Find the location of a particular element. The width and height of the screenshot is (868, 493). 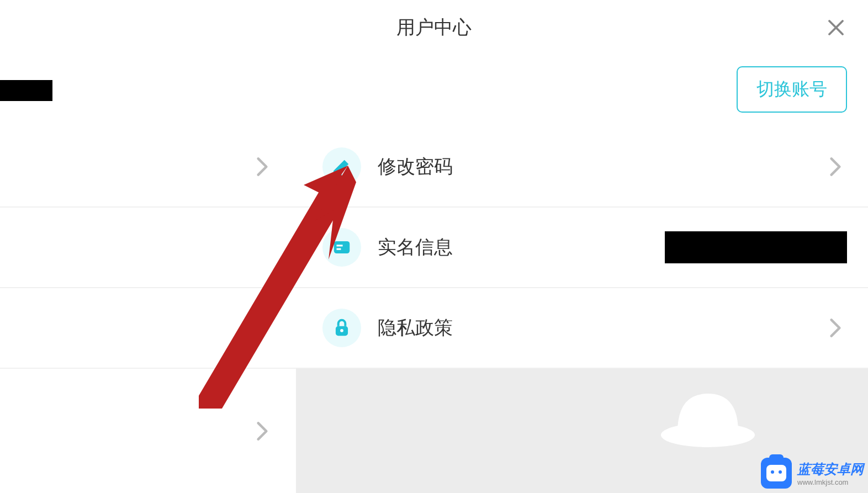

watermark-text: 蓝莓安卓网 www.lmkjst.com is located at coordinates (830, 474).